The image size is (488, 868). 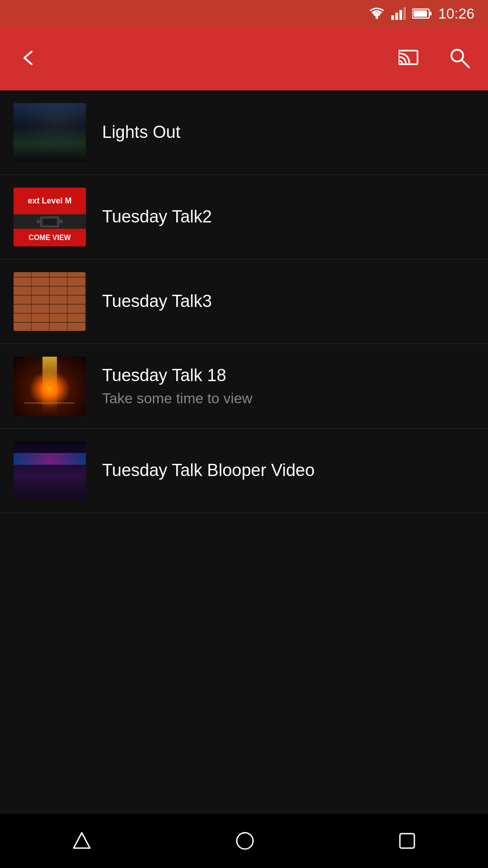 I want to click on thumb-bottom-2: COME VIEW, so click(x=50, y=238).